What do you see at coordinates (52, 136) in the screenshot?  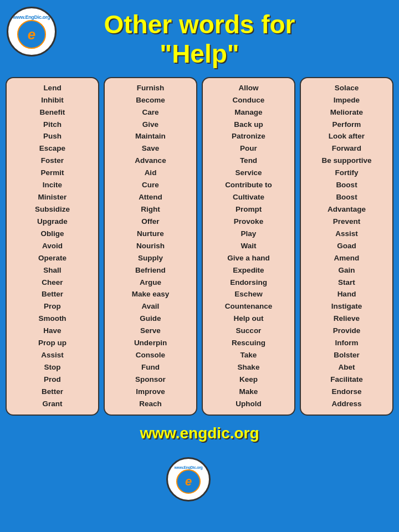 I see `word-col1-4: Push` at bounding box center [52, 136].